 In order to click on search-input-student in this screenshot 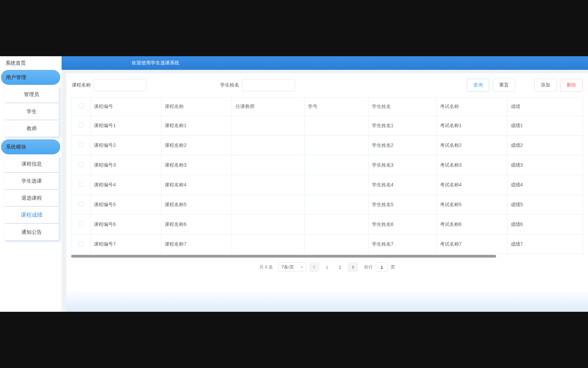, I will do `click(268, 85)`.